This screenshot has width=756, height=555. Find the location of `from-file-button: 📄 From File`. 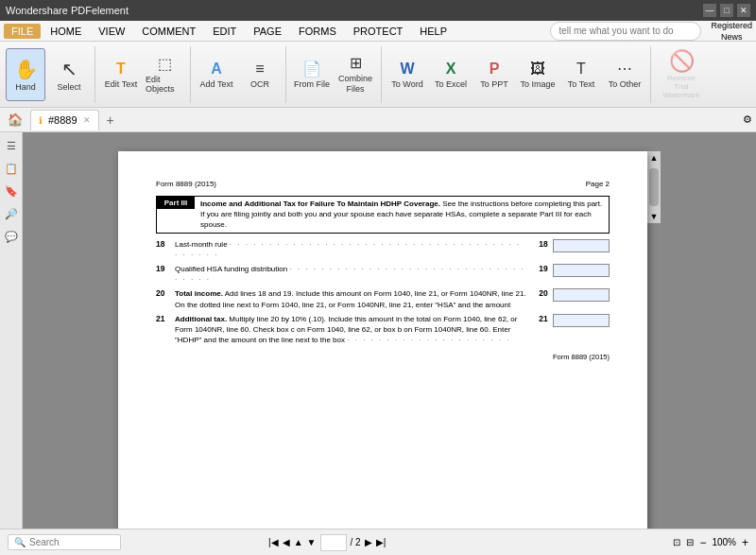

from-file-button: 📄 From File is located at coordinates (312, 75).